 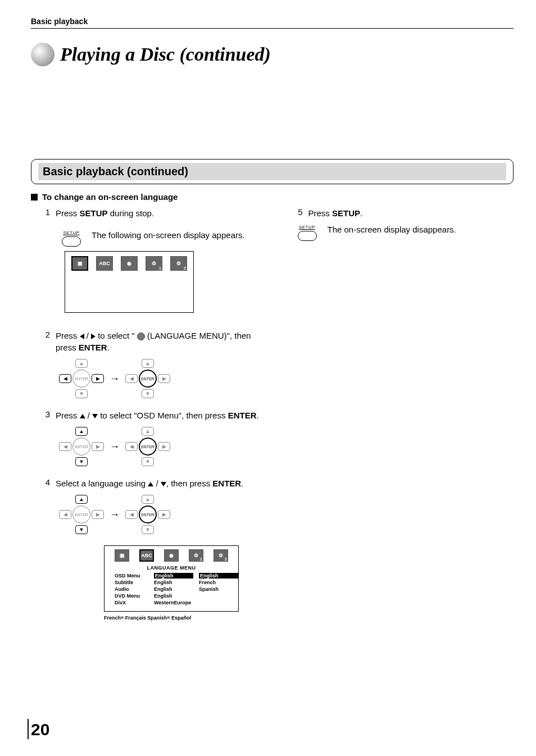 I want to click on section-subheading: To change an on-screen language, so click(x=110, y=197).